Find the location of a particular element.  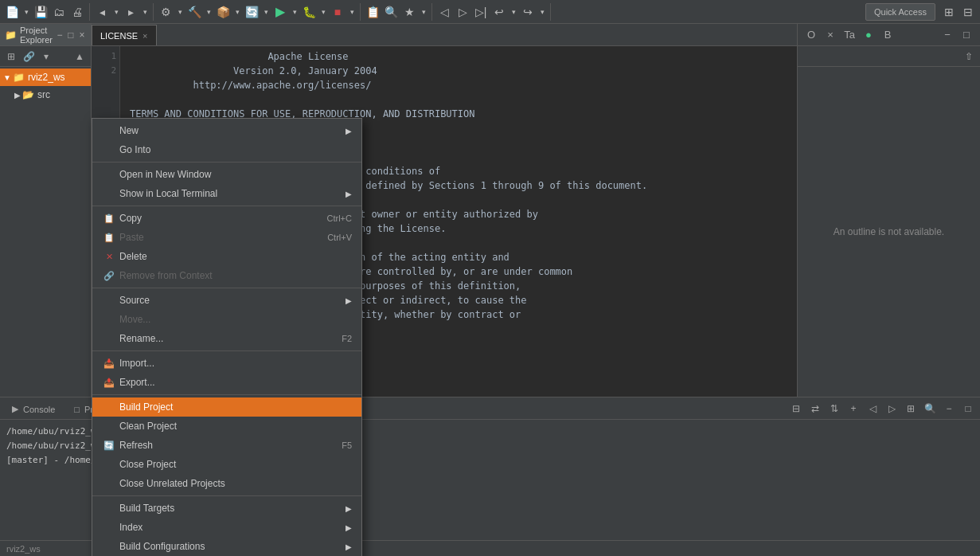

bottom-link-btn: ⇄ is located at coordinates (815, 409).